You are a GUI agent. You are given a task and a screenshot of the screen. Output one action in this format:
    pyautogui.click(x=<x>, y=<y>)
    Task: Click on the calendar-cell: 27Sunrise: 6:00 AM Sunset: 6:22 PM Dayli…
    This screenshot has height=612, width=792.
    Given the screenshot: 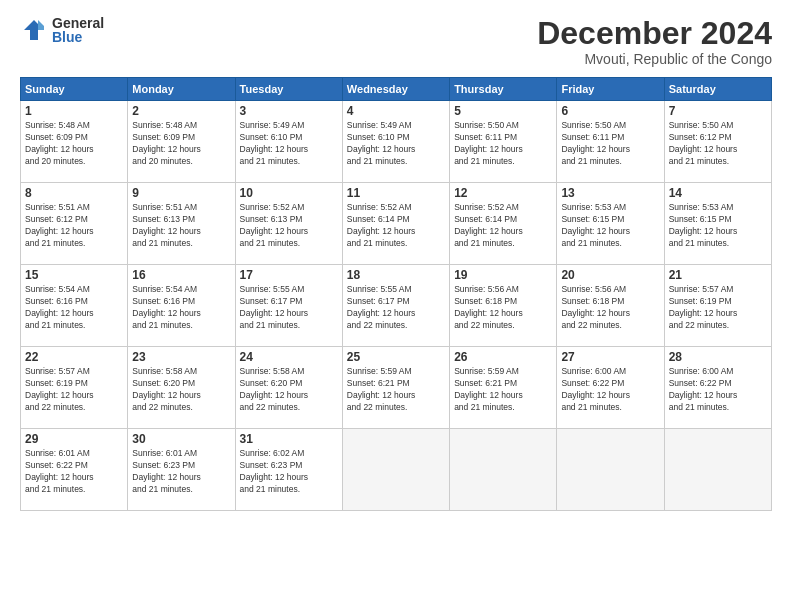 What is the action you would take?
    pyautogui.click(x=610, y=388)
    